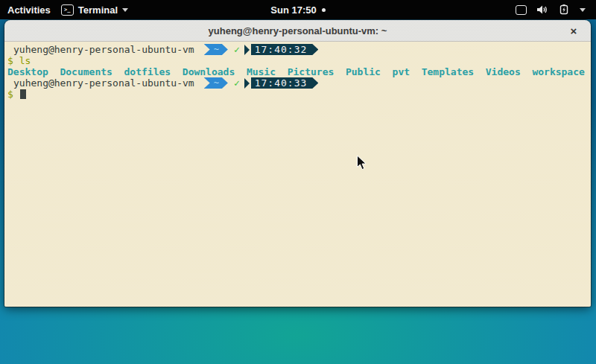  Describe the element at coordinates (98, 10) in the screenshot. I see `app-menu-label: Terminal` at that location.